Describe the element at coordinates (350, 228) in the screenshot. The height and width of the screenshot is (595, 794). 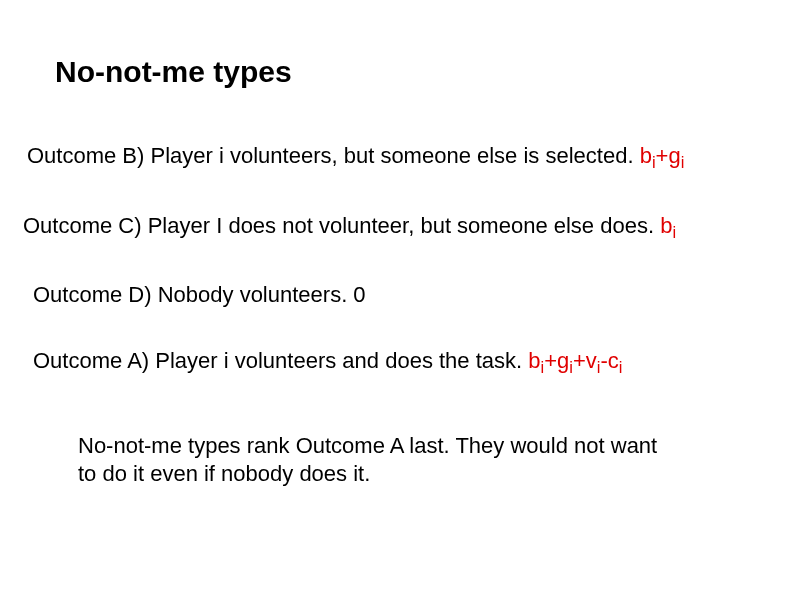
I see `outcome-c: Outcome C) Player I does not volunteer, …` at that location.